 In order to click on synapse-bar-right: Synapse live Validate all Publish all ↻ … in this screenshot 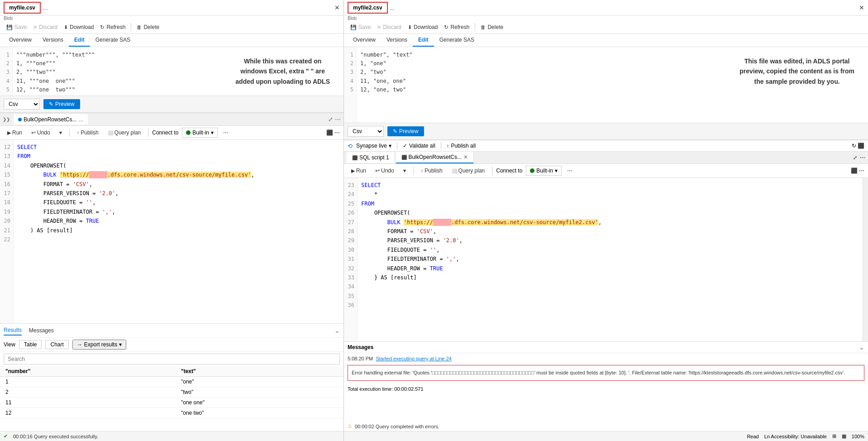, I will do `click(606, 146)`.